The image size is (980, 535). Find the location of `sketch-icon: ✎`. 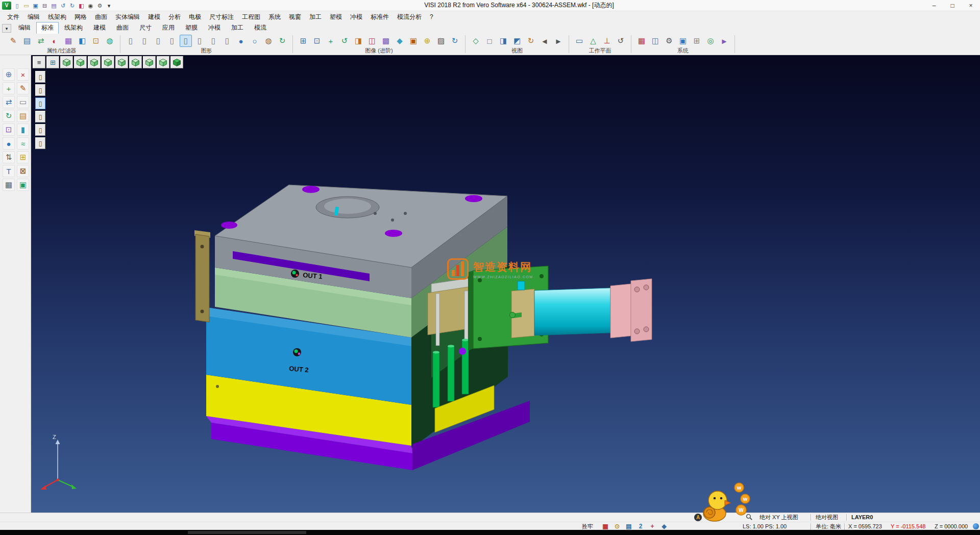

sketch-icon: ✎ is located at coordinates (23, 88).